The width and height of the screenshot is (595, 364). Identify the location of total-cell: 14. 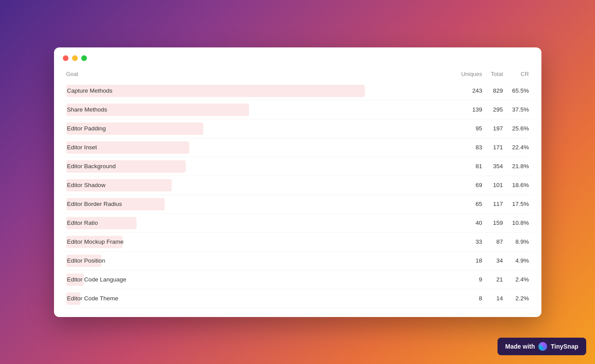
(496, 299).